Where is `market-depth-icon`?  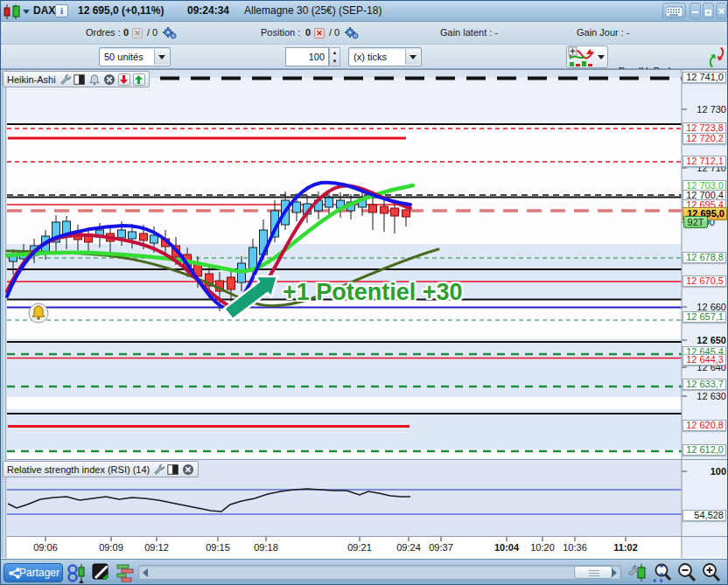 market-depth-icon is located at coordinates (126, 573).